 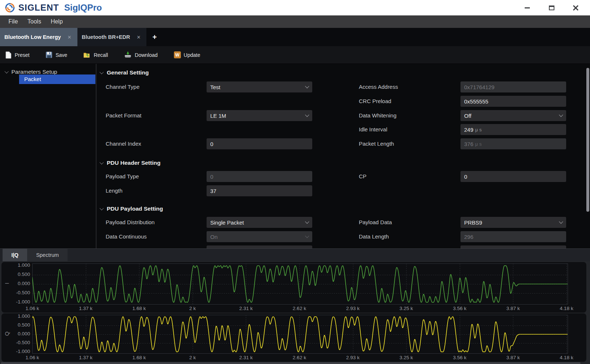 What do you see at coordinates (513, 116) in the screenshot?
I see `data_whitening-select: Off` at bounding box center [513, 116].